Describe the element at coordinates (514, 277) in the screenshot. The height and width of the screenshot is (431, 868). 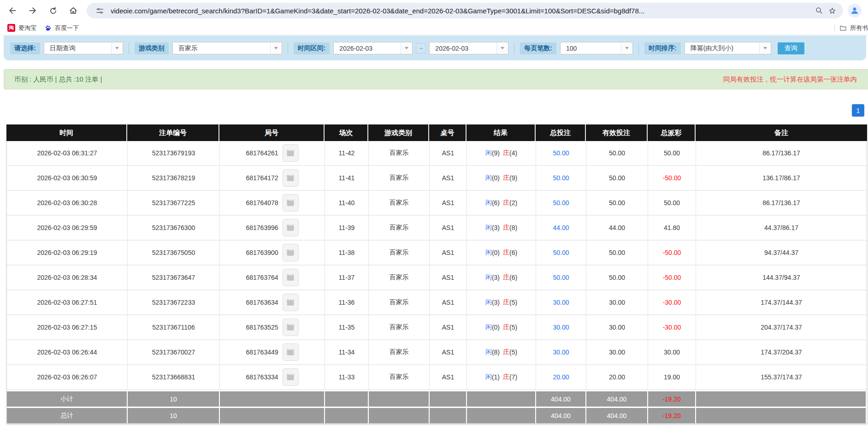
I see `result-banker-score: (6)` at that location.